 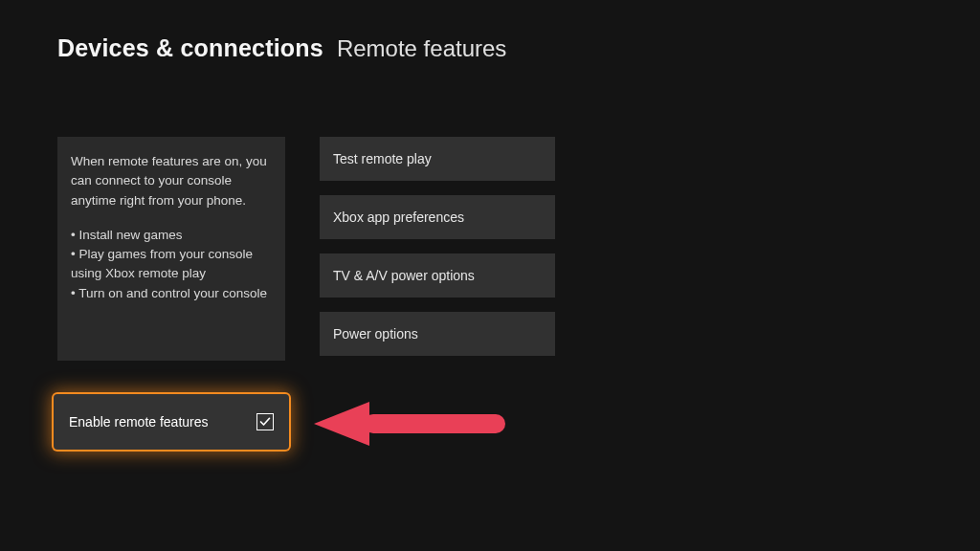 What do you see at coordinates (490, 31) in the screenshot?
I see `page-header: Devices & connections Remote features` at bounding box center [490, 31].